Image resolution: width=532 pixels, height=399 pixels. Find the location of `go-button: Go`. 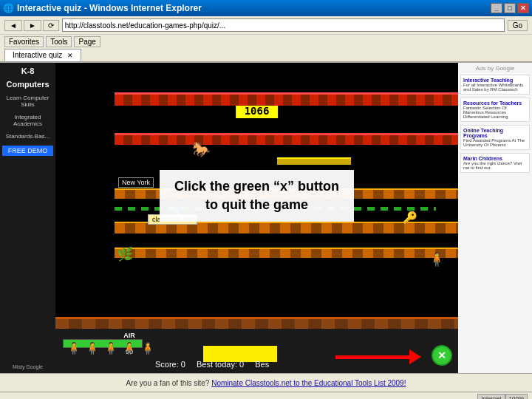

go-button: Go is located at coordinates (517, 25).